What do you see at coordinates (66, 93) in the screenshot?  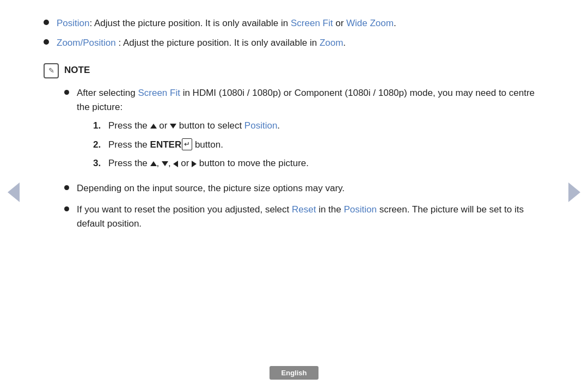 I see `note-bullet-dot` at bounding box center [66, 93].